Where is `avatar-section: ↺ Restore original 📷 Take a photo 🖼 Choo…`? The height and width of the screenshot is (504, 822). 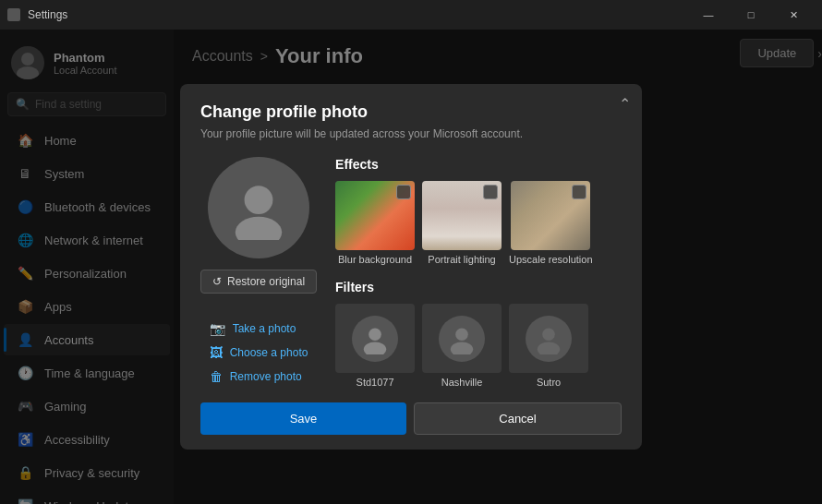
avatar-section: ↺ Restore original 📷 Take a photo 🖼 Choo… is located at coordinates (259, 272).